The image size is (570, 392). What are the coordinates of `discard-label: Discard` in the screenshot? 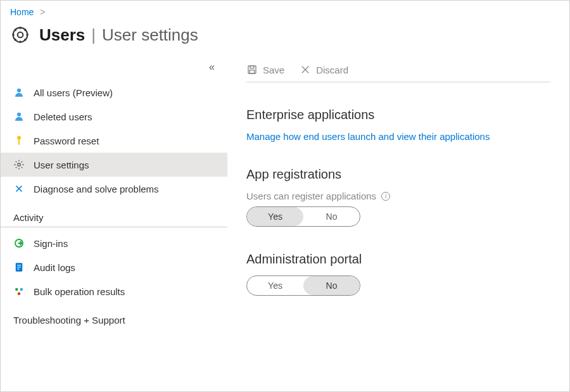 It's located at (332, 70).